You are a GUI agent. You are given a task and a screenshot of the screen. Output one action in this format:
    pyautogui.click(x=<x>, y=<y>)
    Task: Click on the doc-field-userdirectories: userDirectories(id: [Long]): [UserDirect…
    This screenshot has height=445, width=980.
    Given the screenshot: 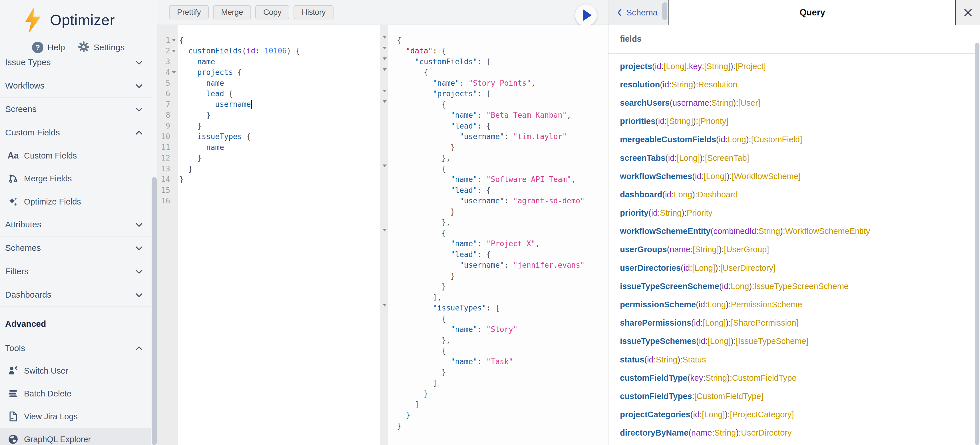 What is the action you would take?
    pyautogui.click(x=792, y=268)
    